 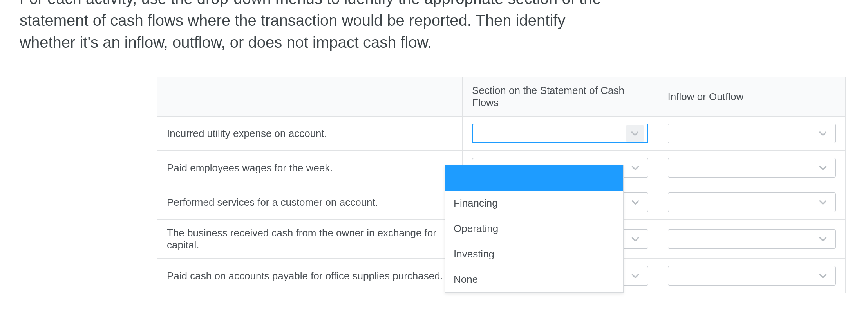 What do you see at coordinates (226, 42) in the screenshot?
I see `instructions-line-3: whether it's an inflow, outflow, or does…` at bounding box center [226, 42].